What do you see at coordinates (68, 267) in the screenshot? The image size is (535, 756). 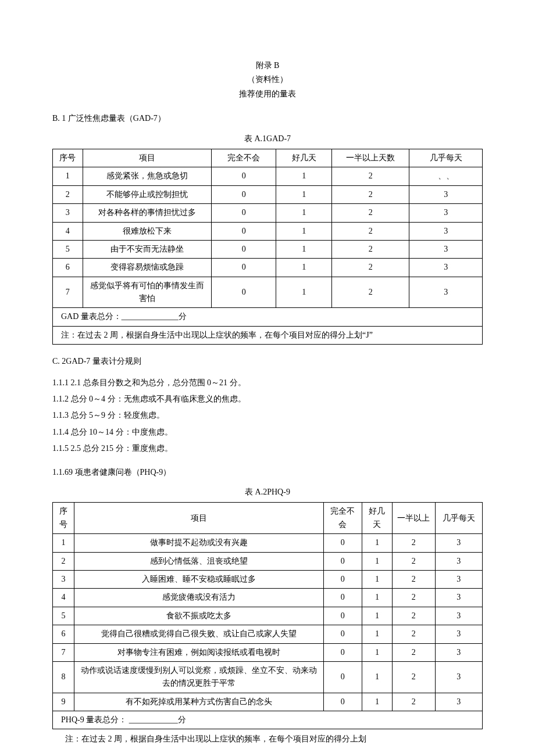 I see `gad-cell-index: 6` at bounding box center [68, 267].